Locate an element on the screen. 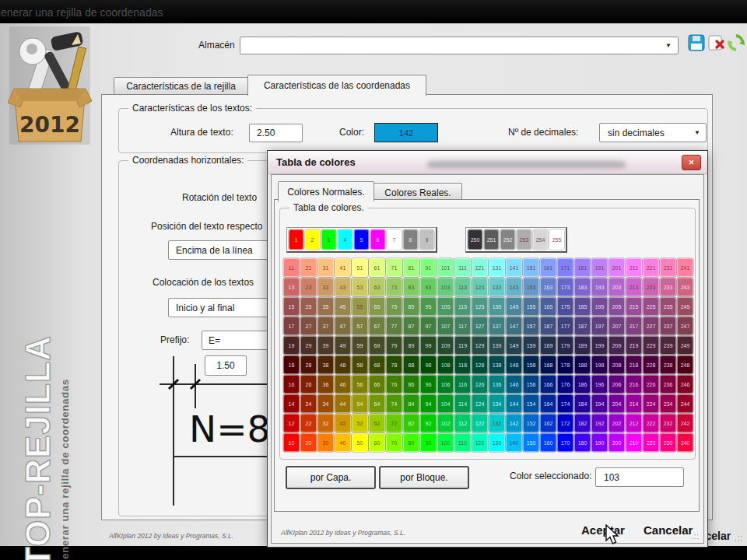 The image size is (747, 560). color-swatch: 251 is located at coordinates (492, 240).